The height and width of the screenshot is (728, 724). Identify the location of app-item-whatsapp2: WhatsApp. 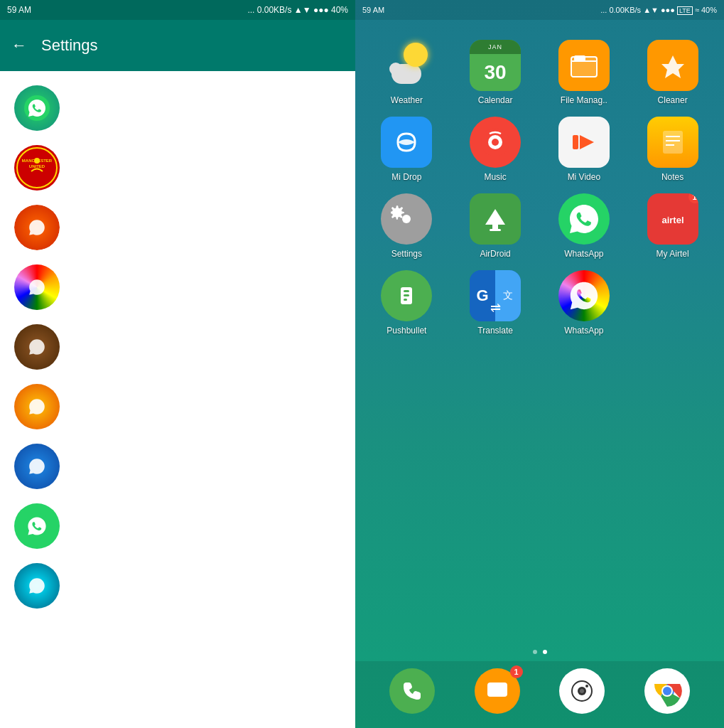
(584, 303).